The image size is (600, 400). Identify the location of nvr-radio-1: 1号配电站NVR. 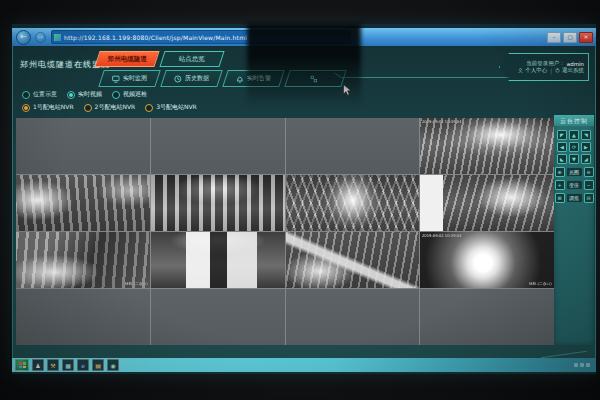
(48, 108).